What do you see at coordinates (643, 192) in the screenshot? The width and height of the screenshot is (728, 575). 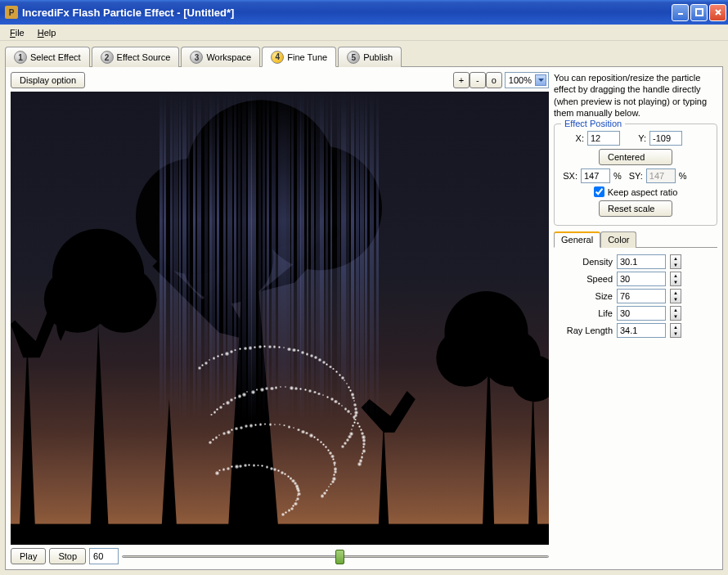 I see `keep-aspect-label: Keep aspect ratio` at bounding box center [643, 192].